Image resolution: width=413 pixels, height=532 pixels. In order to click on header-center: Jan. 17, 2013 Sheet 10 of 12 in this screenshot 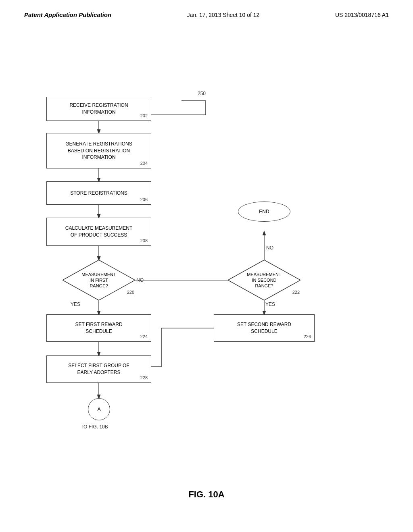, I will do `click(223, 15)`.